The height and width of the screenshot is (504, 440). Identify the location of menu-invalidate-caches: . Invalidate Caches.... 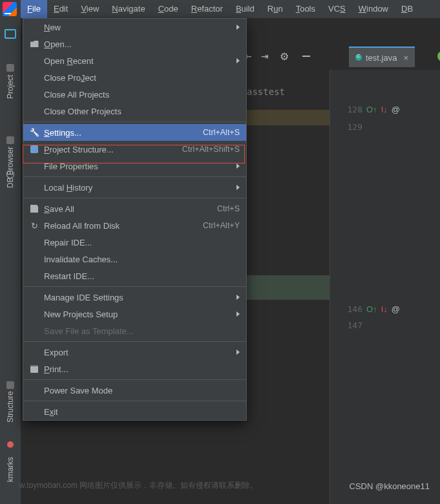
(134, 259).